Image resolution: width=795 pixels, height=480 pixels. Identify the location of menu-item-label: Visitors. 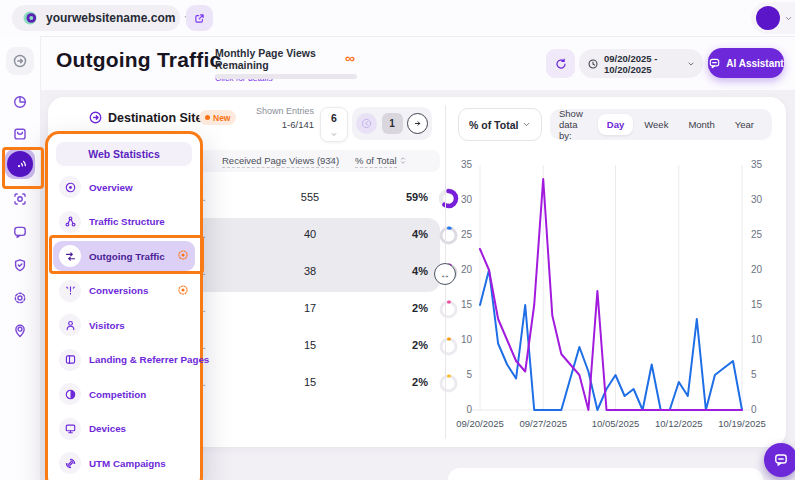
(107, 326).